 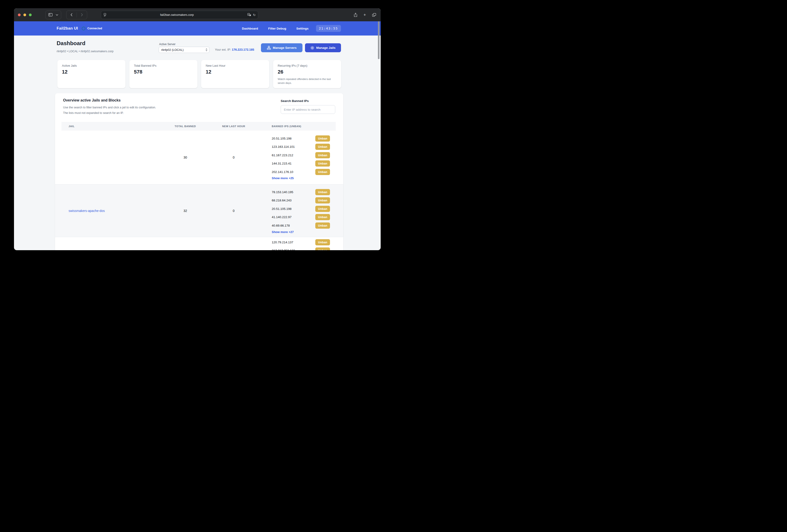 I want to click on connection-status-label: Connected, so click(x=95, y=28).